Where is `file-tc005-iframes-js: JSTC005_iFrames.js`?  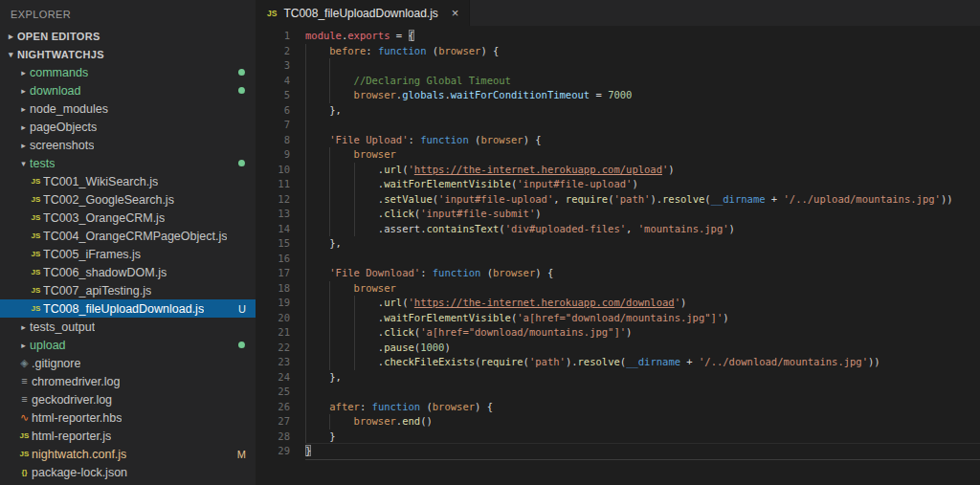
file-tc005-iframes-js: JSTC005_iFrames.js is located at coordinates (128, 254).